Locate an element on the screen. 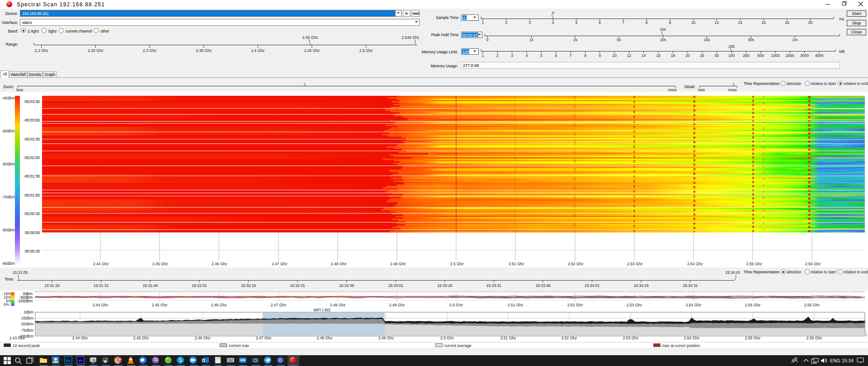 The image size is (868, 366). svg-text: 0dbm is located at coordinates (29, 312).